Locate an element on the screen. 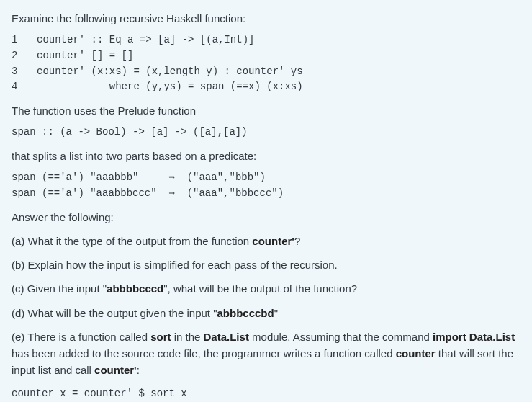  answer-intro: Answer the following: is located at coordinates (266, 218).